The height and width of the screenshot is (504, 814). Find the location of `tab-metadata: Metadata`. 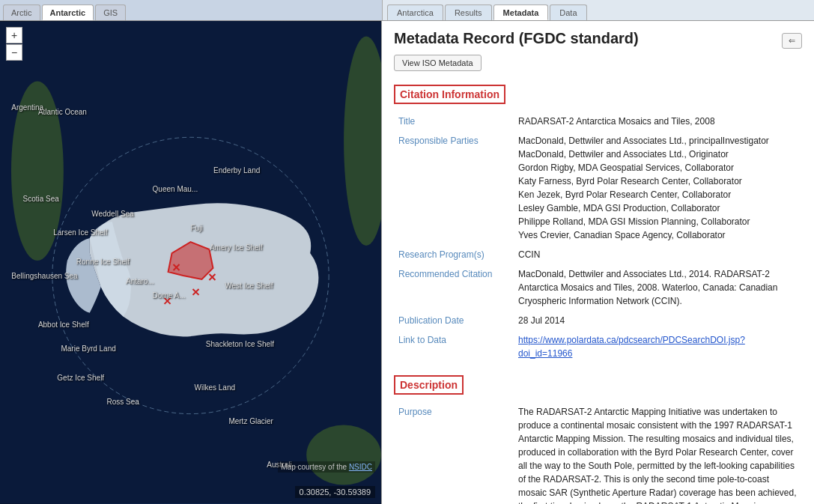

tab-metadata: Metadata is located at coordinates (521, 12).